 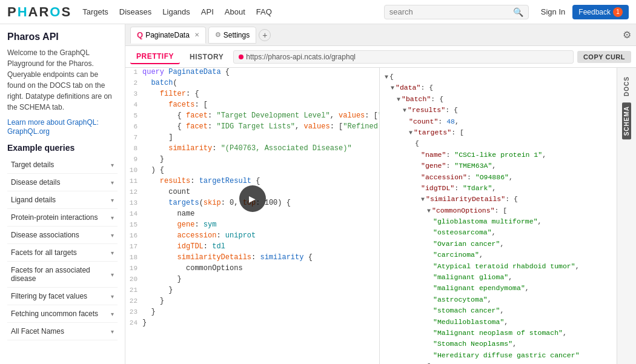 I want to click on tab-paginate-data: Q PaginateData ✕, so click(x=168, y=35).